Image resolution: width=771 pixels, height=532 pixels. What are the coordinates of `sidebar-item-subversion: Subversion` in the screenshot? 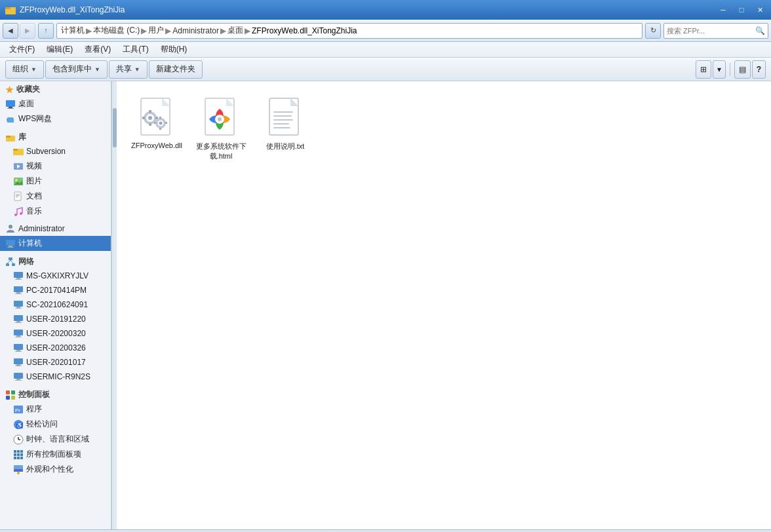 It's located at (55, 151).